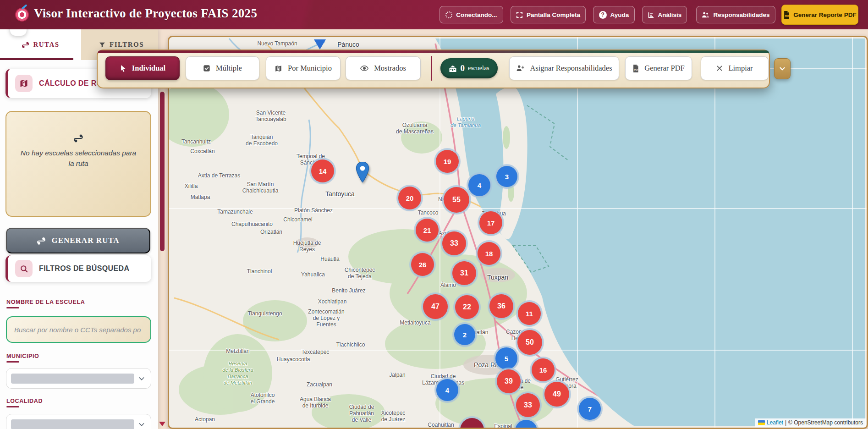 The image size is (868, 429). Describe the element at coordinates (262, 140) in the screenshot. I see `map-place-label: Tanquián de Escobedo` at that location.